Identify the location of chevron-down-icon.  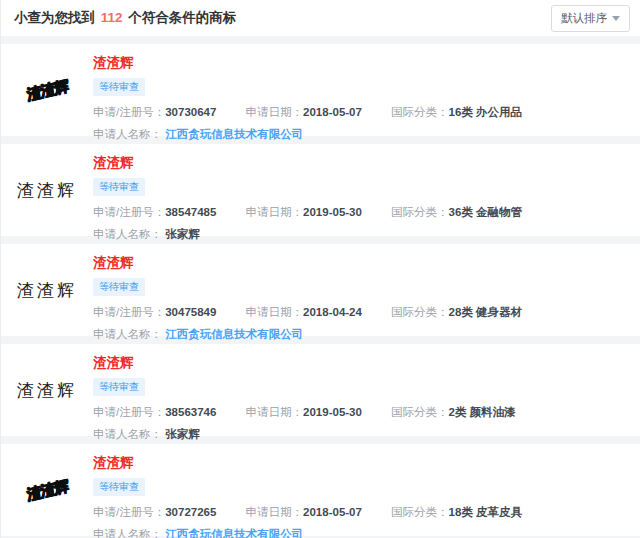
(616, 18).